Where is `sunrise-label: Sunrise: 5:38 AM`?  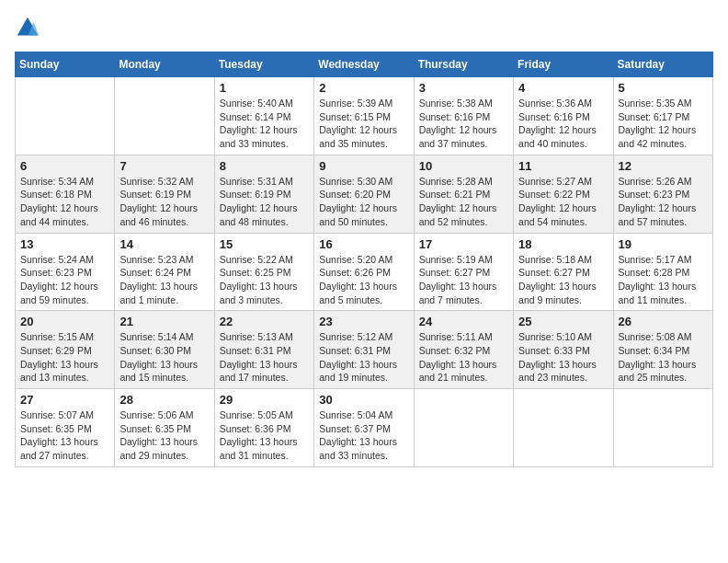
sunrise-label: Sunrise: 5:38 AM is located at coordinates (456, 103).